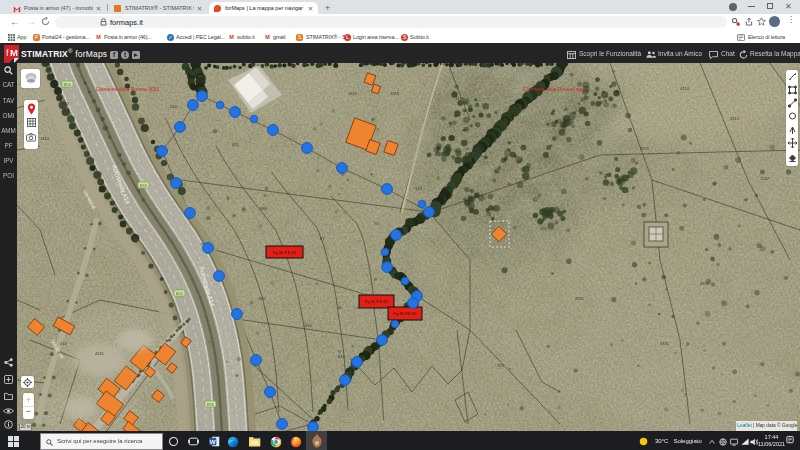  I want to click on svg-text: 685, so click(262, 298).